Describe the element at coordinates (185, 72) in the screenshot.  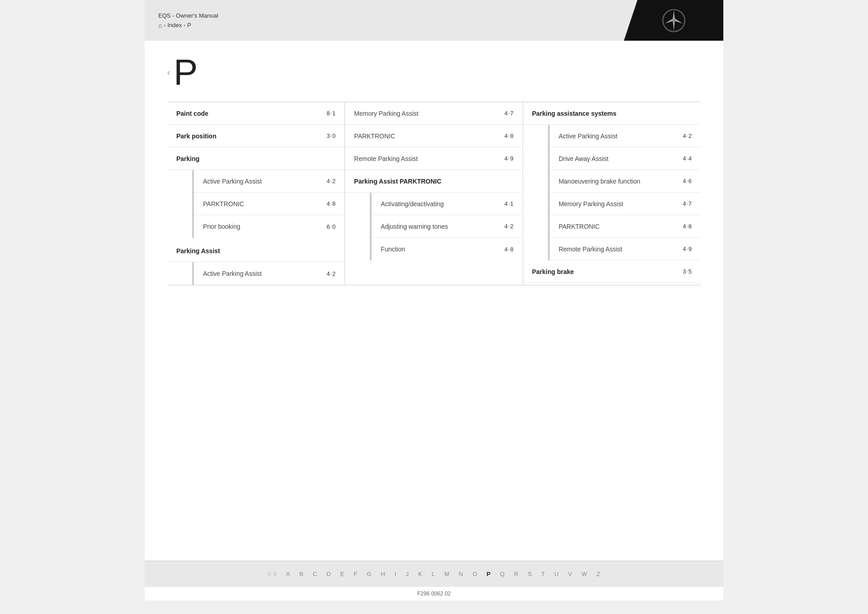
I see `index-letter: P` at that location.